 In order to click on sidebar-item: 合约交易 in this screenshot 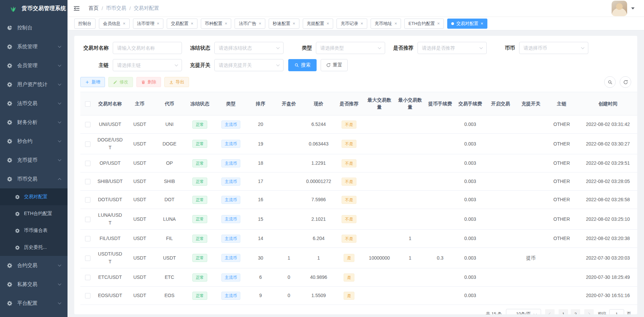, I will do `click(34, 265)`.